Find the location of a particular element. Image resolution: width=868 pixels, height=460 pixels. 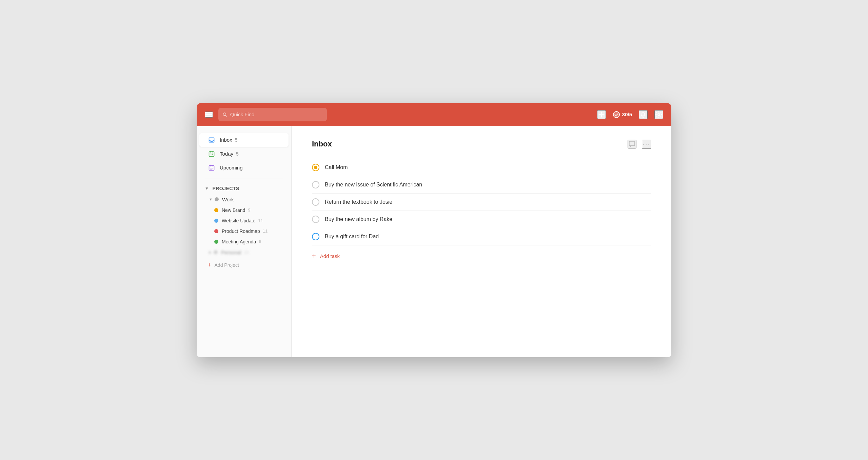

projects-chevron: ▼ is located at coordinates (207, 188).